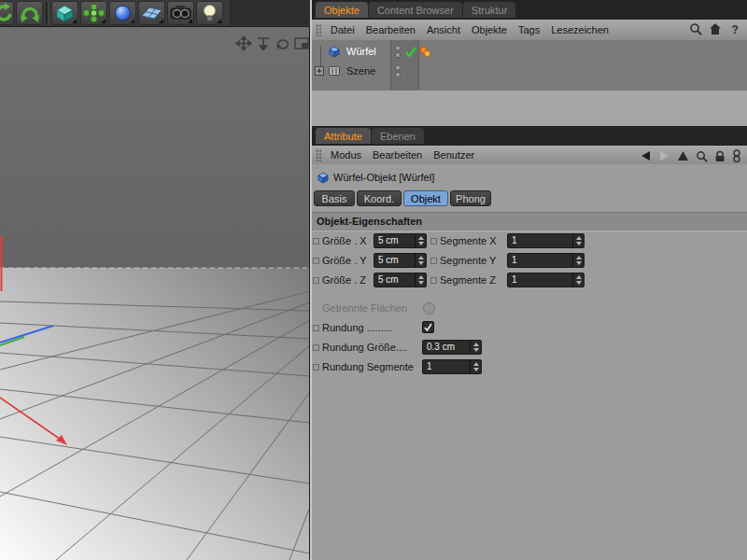 The width and height of the screenshot is (747, 560). What do you see at coordinates (357, 328) in the screenshot?
I see `property-label: Rundung .........` at bounding box center [357, 328].